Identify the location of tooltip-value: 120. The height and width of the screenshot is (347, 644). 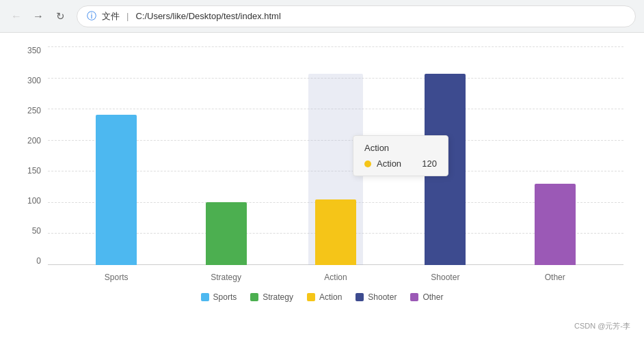
(429, 164).